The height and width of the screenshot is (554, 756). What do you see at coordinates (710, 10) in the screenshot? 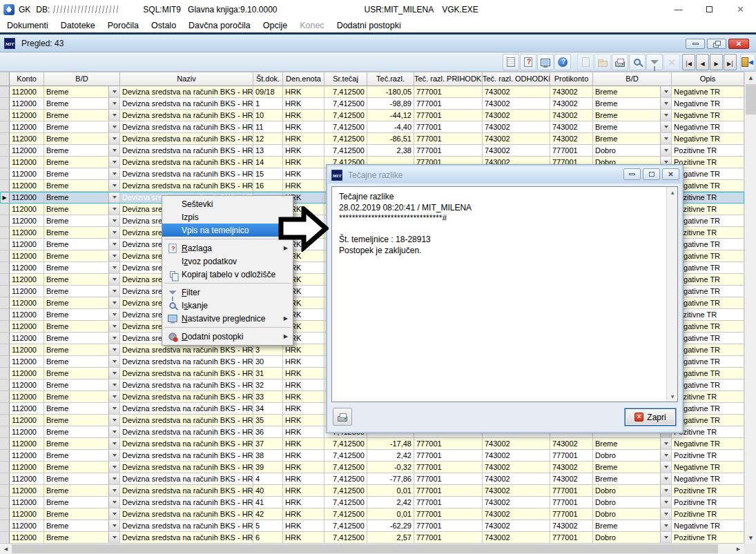
I see `maximize-button` at bounding box center [710, 10].